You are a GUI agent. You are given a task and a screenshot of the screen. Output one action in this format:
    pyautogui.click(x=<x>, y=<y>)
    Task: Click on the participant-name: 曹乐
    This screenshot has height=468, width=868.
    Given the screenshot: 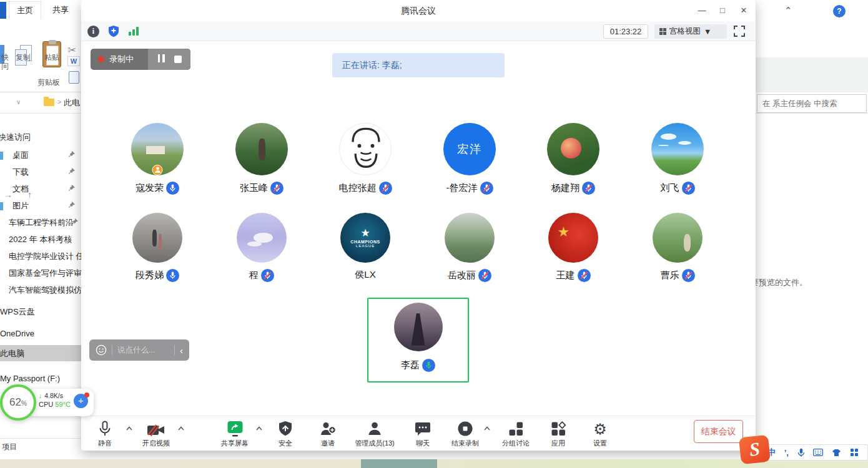 What is the action you would take?
    pyautogui.click(x=670, y=276)
    